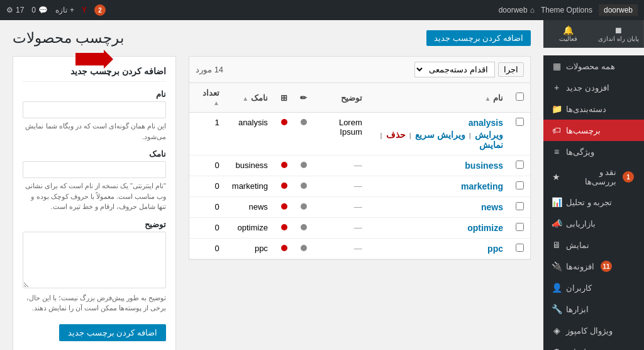  I want to click on add-new-tag-header-button: اضافه کردن برچسب جدید, so click(479, 38).